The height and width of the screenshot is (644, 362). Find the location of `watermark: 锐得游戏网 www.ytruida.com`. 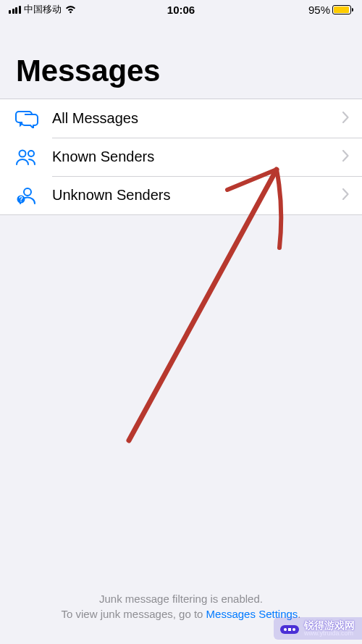

watermark: 锐得游戏网 www.ytruida.com is located at coordinates (318, 629).